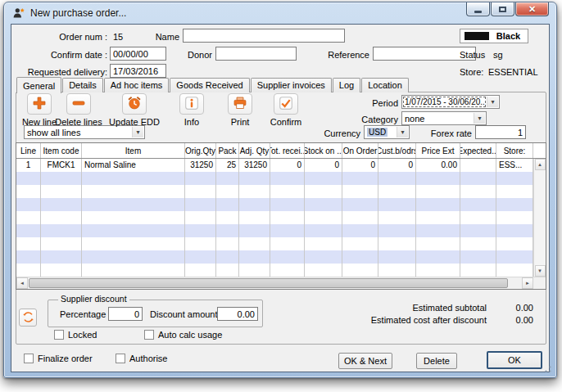 This screenshot has width=562, height=392. I want to click on forex-rate-input, so click(501, 133).